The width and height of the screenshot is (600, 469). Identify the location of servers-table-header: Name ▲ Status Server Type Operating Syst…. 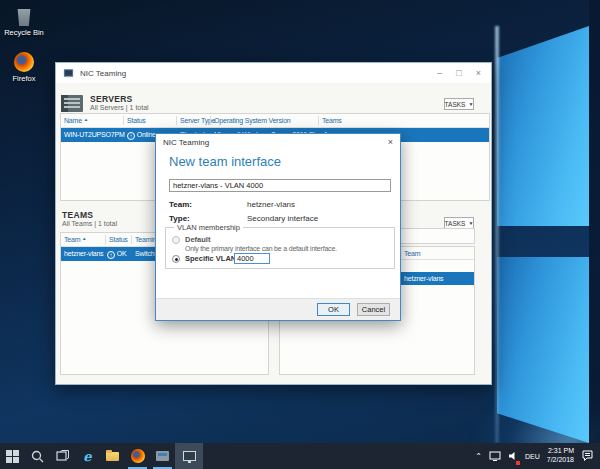
(275, 121).